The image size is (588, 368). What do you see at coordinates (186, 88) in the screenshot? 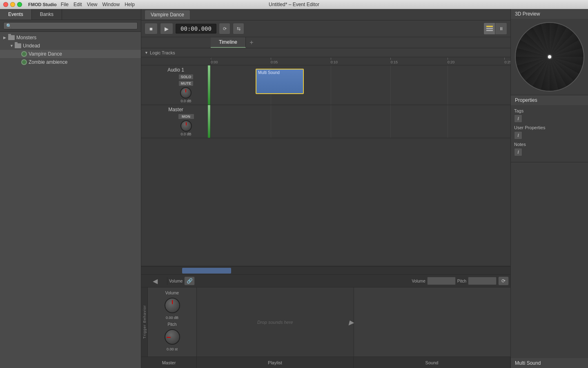
I see `track-btns-audio1: SOLO MUTE 0.0 dB` at bounding box center [186, 88].